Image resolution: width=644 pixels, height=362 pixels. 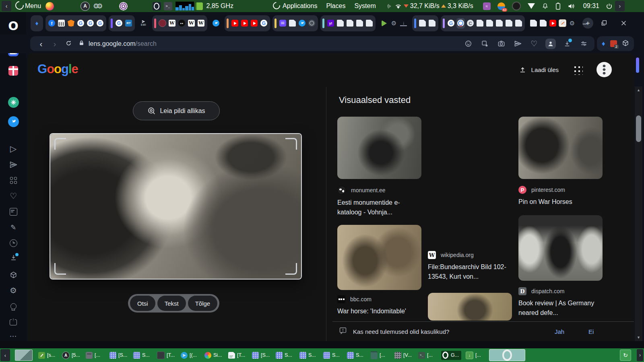 I want to click on result-source: bbc.com, so click(x=379, y=299).